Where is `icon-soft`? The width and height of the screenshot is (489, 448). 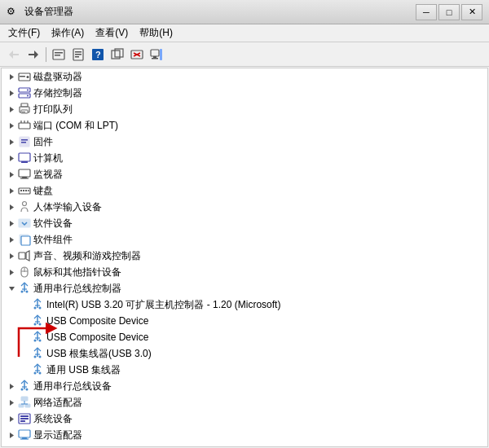 icon-soft is located at coordinates (24, 223).